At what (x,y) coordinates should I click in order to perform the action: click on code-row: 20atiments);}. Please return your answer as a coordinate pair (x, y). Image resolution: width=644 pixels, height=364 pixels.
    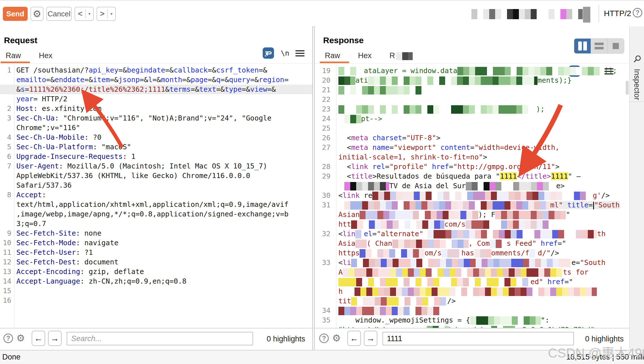
    Looking at the image, I should click on (472, 80).